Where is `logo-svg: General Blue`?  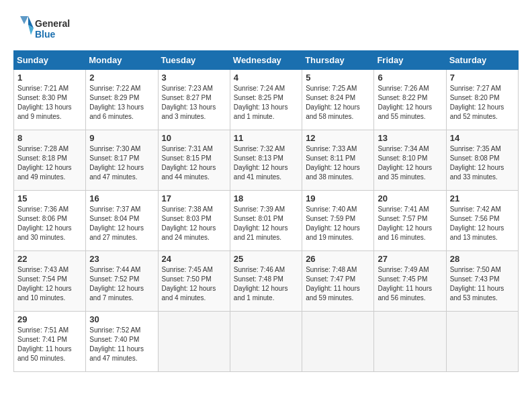
logo-svg: General Blue is located at coordinates (44, 28).